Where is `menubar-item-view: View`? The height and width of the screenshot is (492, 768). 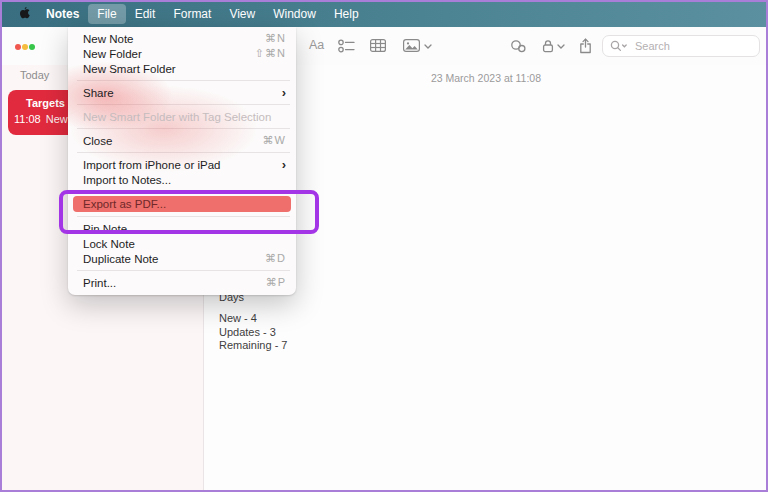
menubar-item-view: View is located at coordinates (242, 14).